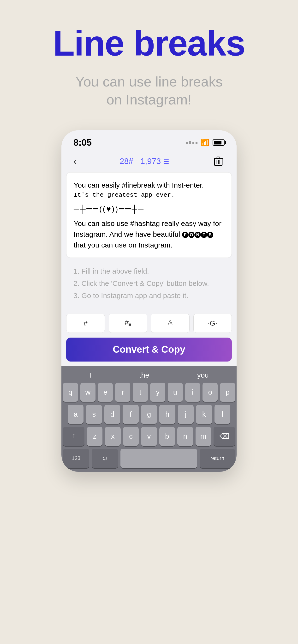 The height and width of the screenshot is (644, 298). Describe the element at coordinates (76, 458) in the screenshot. I see `key-numbers: 123` at that location.